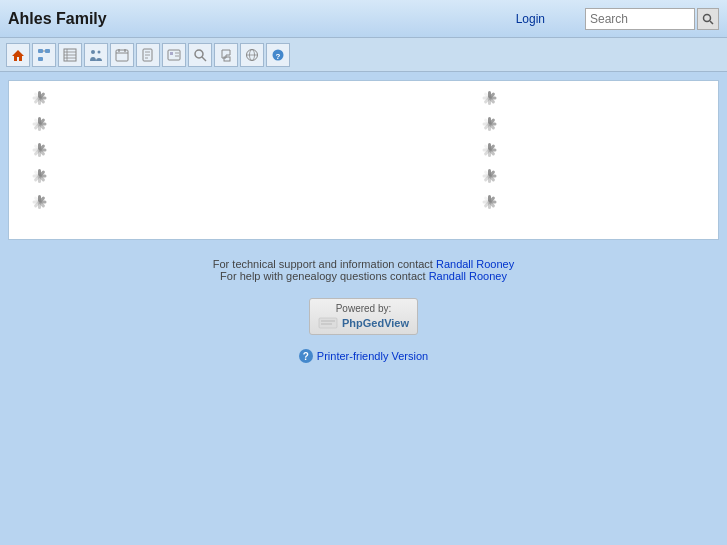 This screenshot has width=727, height=545. I want to click on phpgedview-logo-icon, so click(328, 323).